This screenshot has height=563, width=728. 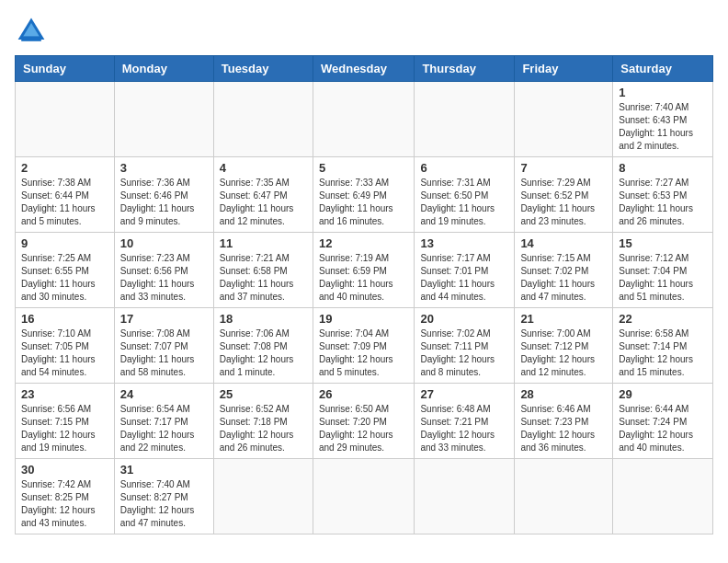 What do you see at coordinates (664, 421) in the screenshot?
I see `calendar-cell: 29Sunrise: 6:44 AM Sunset: 7:24 PM Dayli…` at bounding box center [664, 421].